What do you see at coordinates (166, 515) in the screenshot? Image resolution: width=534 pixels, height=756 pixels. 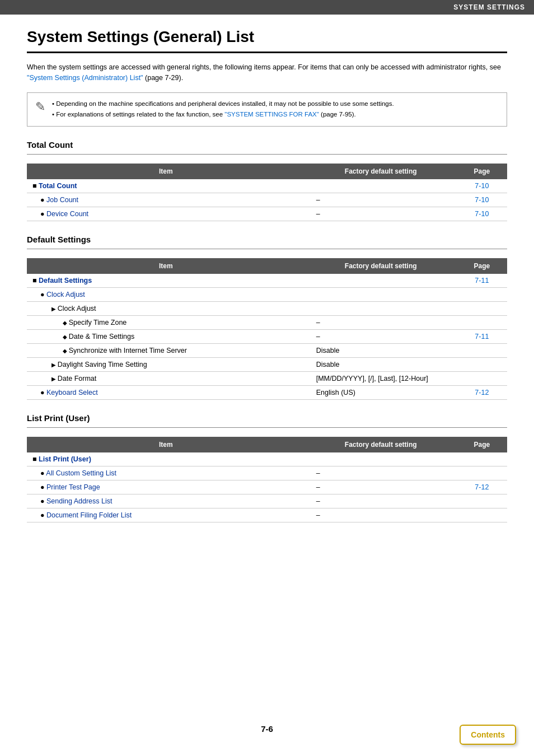 I see `item-doc-filing: Document Filing Folder List` at bounding box center [166, 515].